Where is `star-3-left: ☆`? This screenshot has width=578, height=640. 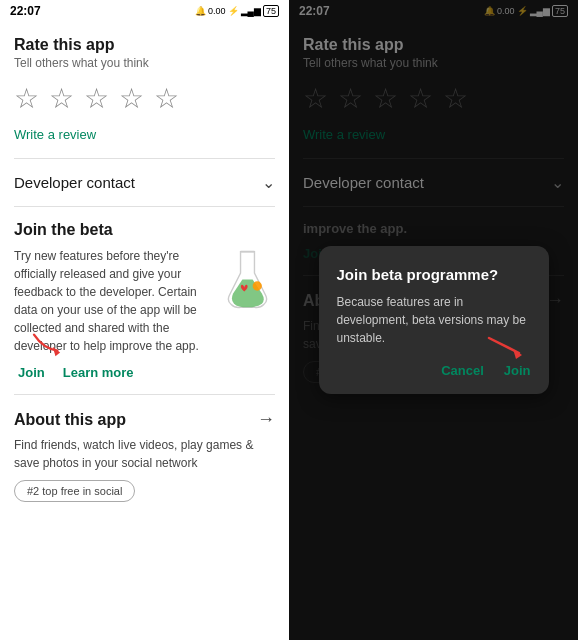 star-3-left: ☆ is located at coordinates (96, 98).